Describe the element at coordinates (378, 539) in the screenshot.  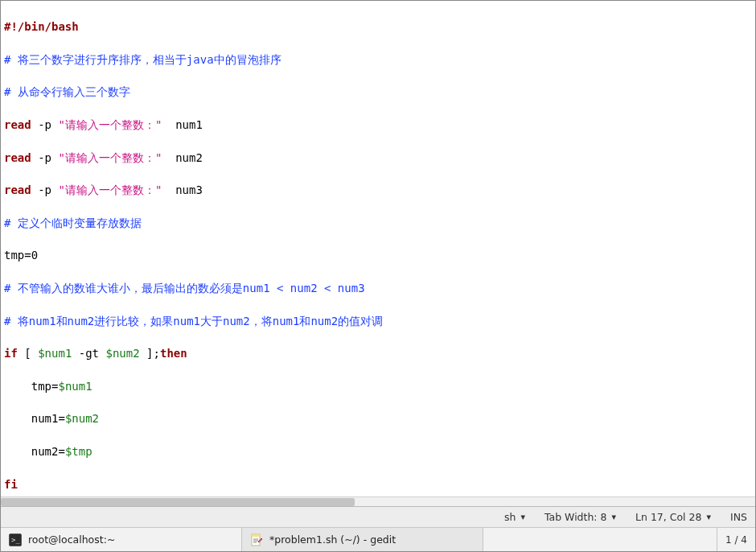
I see `taskbar: >_ root@localhost:~ *problem1.sh (~/) - …` at that location.